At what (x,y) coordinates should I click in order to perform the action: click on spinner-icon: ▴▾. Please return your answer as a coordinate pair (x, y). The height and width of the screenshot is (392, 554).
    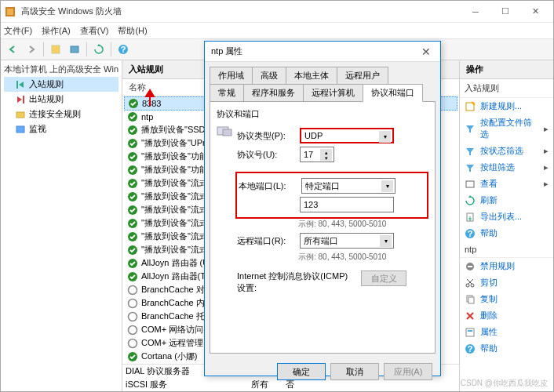
    Looking at the image, I should click on (326, 155).